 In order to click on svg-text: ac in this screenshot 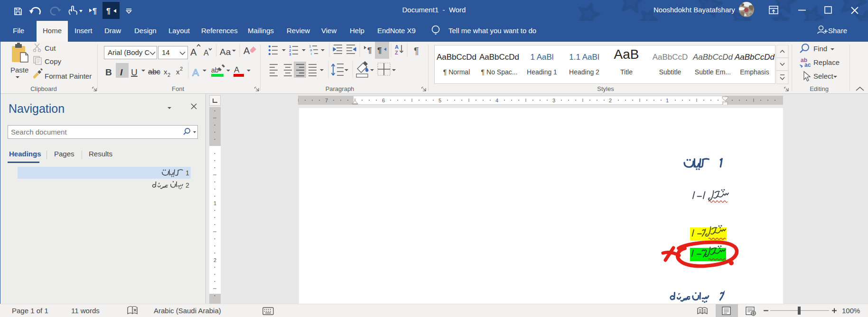, I will do `click(808, 65)`.